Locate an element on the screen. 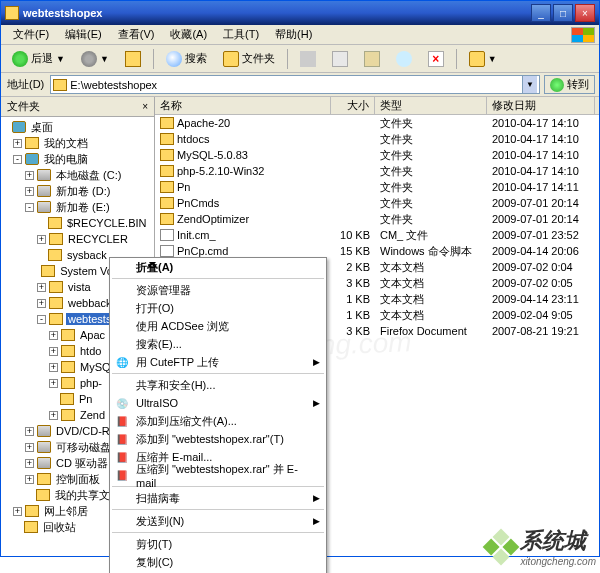  col-name: 名称 is located at coordinates (243, 106).